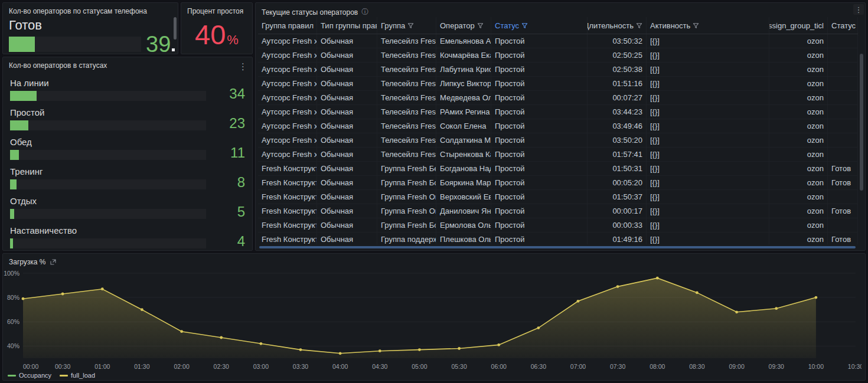 Image resolution: width=868 pixels, height=383 pixels. What do you see at coordinates (13, 346) in the screenshot?
I see `y-axis-label: 40%` at bounding box center [13, 346].